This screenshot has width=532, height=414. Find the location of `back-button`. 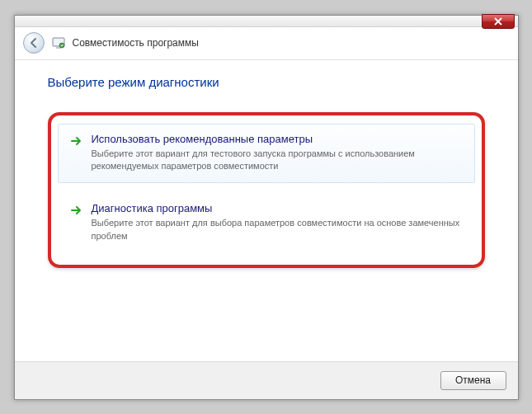

back-button is located at coordinates (34, 43).